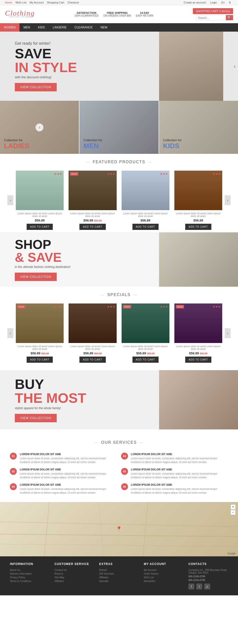 This screenshot has height=644, width=238. Describe the element at coordinates (37, 2) in the screenshot. I see `nav-myaccount: My Account` at that location.